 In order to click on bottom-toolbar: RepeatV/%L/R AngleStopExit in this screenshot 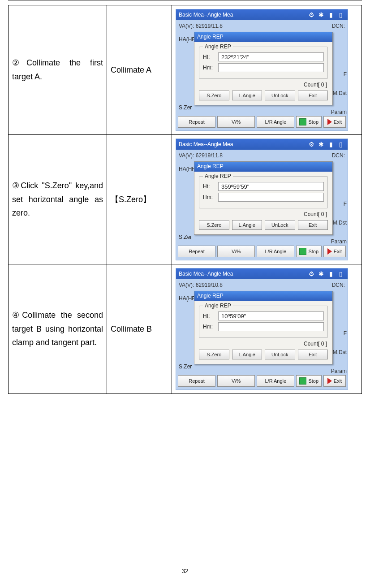, I will do `click(262, 381)`.